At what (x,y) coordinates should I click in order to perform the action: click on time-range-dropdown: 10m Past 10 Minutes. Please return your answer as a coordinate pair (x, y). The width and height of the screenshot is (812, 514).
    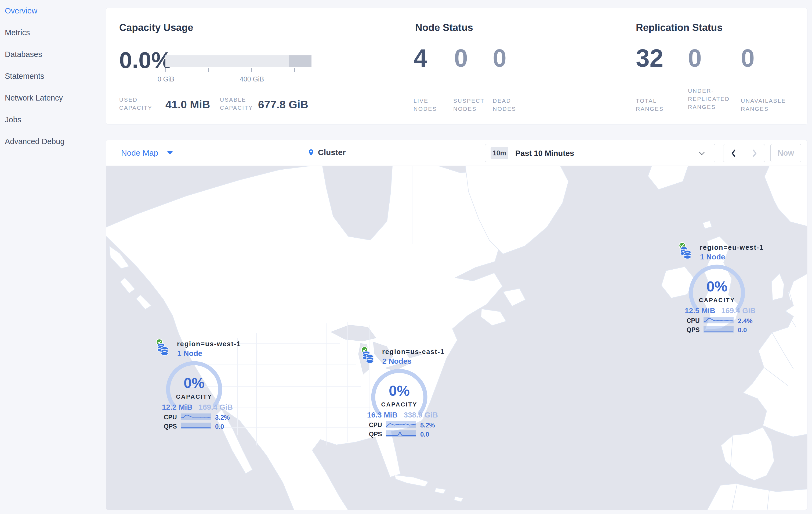
    Looking at the image, I should click on (600, 153).